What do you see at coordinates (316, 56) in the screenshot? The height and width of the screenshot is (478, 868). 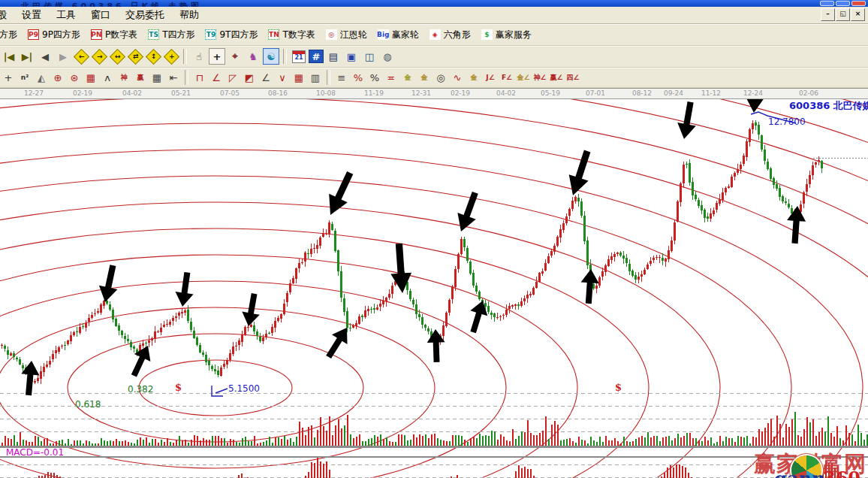 I see `calculator-tool: #` at bounding box center [316, 56].